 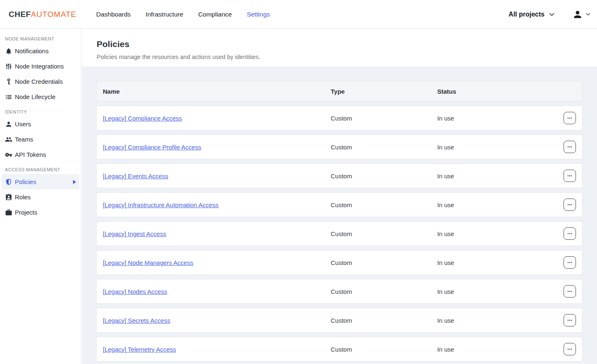 What do you see at coordinates (136, 320) in the screenshot?
I see `policy-link: [Legacy] Secrets Access` at bounding box center [136, 320].